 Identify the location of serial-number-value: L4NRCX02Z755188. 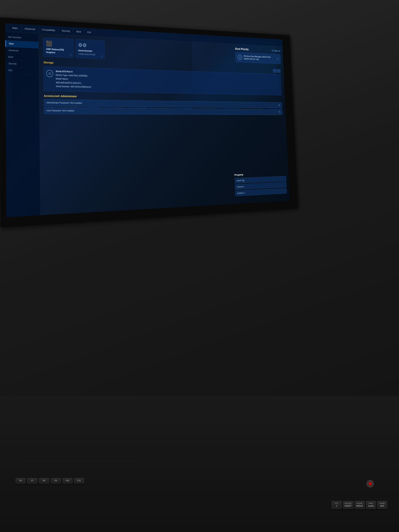
(90, 54).